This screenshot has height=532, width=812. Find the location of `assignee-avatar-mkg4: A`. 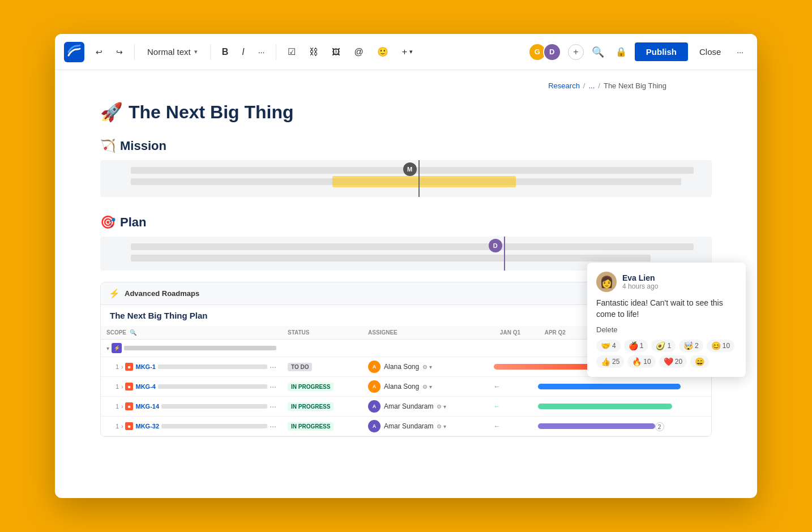

assignee-avatar-mkg4: A is located at coordinates (374, 387).